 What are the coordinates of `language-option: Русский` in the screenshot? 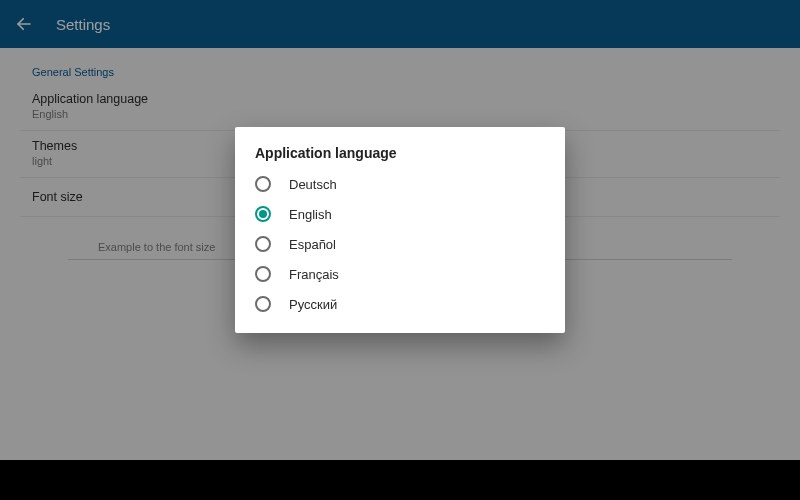 It's located at (400, 304).